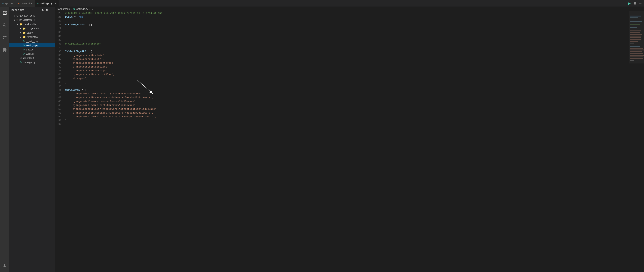 This screenshot has width=644, height=272. Describe the element at coordinates (342, 13) in the screenshot. I see `code-line-25: 25# SECURITY WARNING: don't run with deb…` at that location.